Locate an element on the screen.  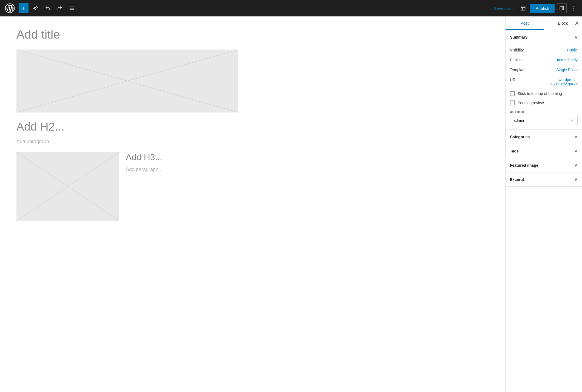
featured-image-panel: Featured image is located at coordinates (544, 165).